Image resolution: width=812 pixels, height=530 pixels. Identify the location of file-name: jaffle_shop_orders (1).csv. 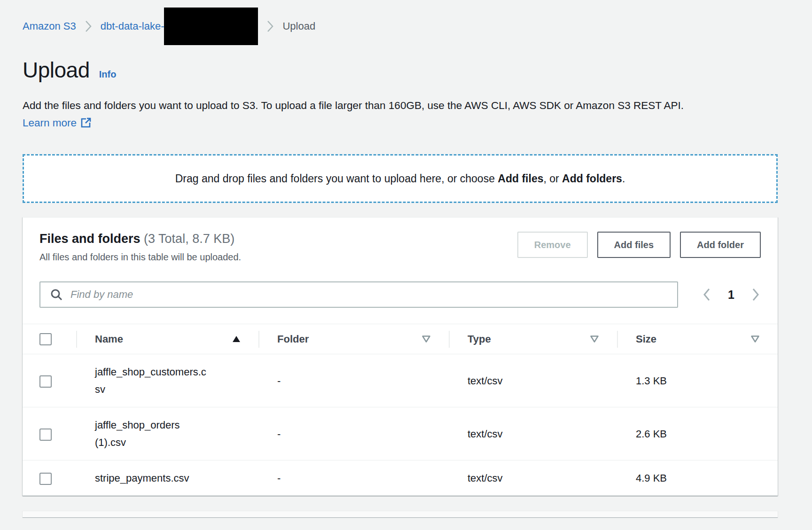
(152, 434).